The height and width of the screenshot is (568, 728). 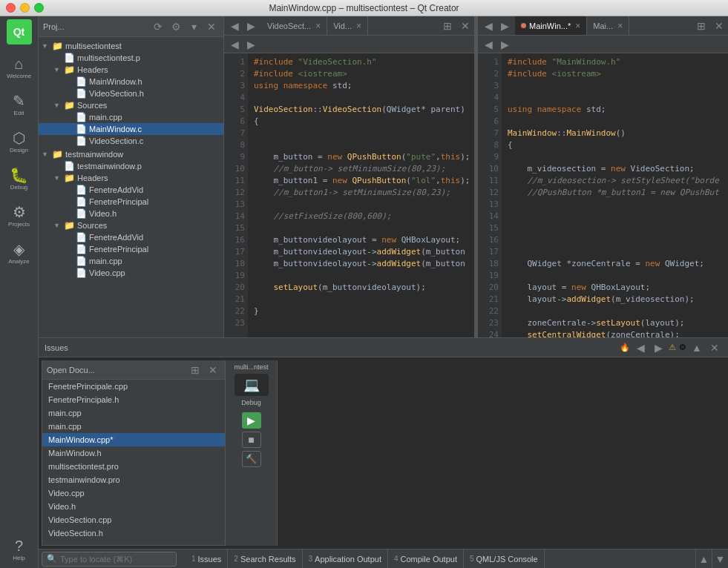 I want to click on status-tab-qml: 5 QML/JS Console, so click(x=505, y=559).